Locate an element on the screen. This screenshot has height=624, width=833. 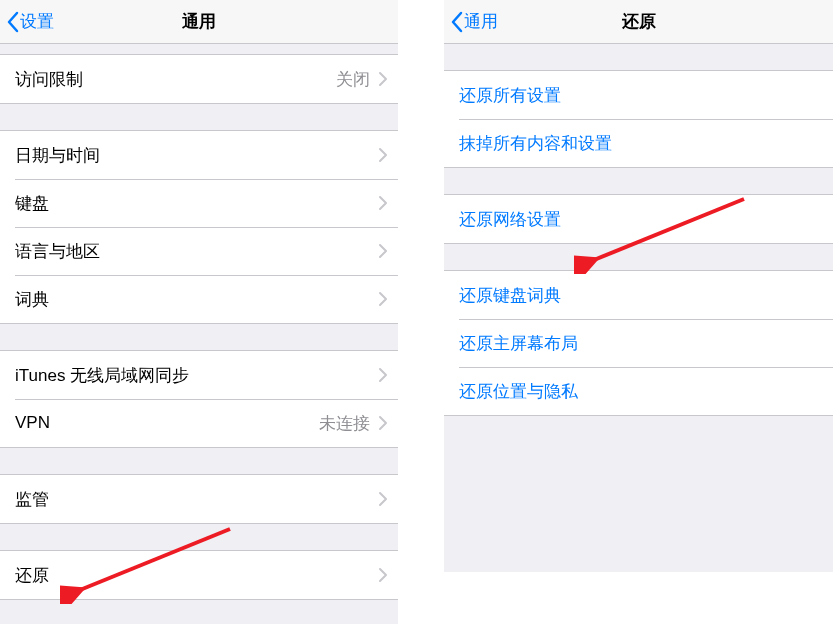
row-label: 还原主屏幕布局 is located at coordinates (641, 344).